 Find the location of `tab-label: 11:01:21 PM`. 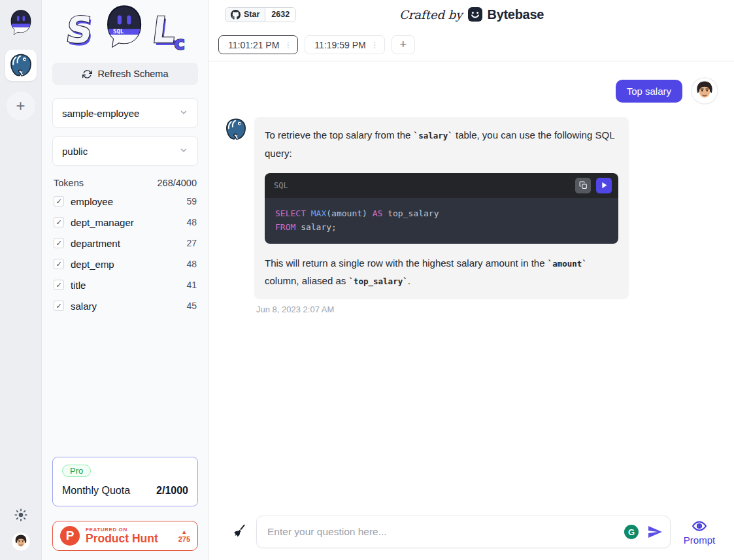

tab-label: 11:01:21 PM is located at coordinates (254, 45).